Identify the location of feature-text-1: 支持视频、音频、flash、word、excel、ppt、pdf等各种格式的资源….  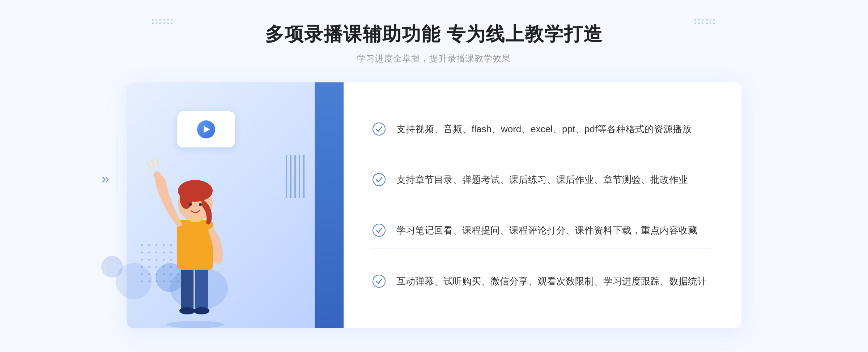
(544, 129).